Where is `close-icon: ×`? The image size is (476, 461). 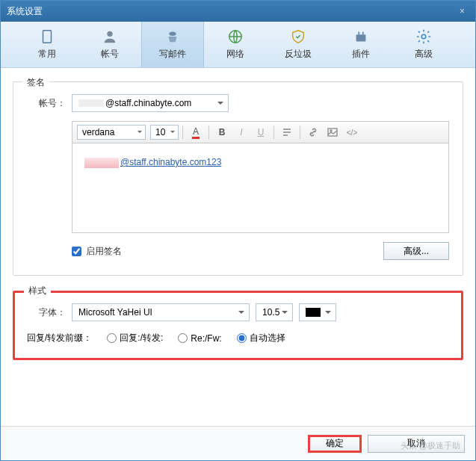 close-icon: × is located at coordinates (462, 11).